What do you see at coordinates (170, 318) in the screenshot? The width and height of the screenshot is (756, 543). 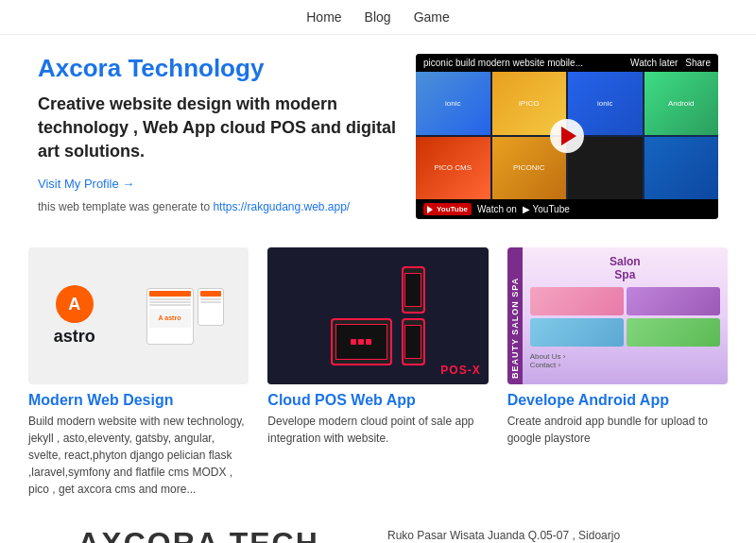 I see `astro-screen-content: A astro` at bounding box center [170, 318].